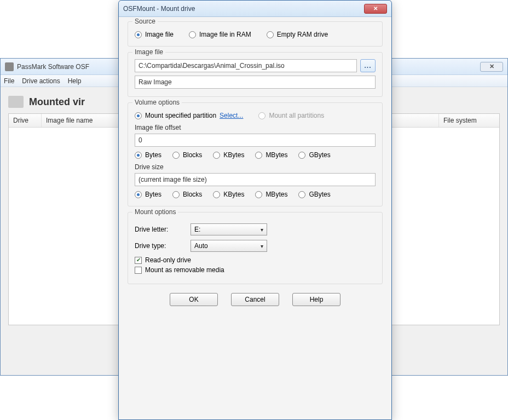  I want to click on radio-empty-ram-label: Empty RAM drive, so click(302, 34).